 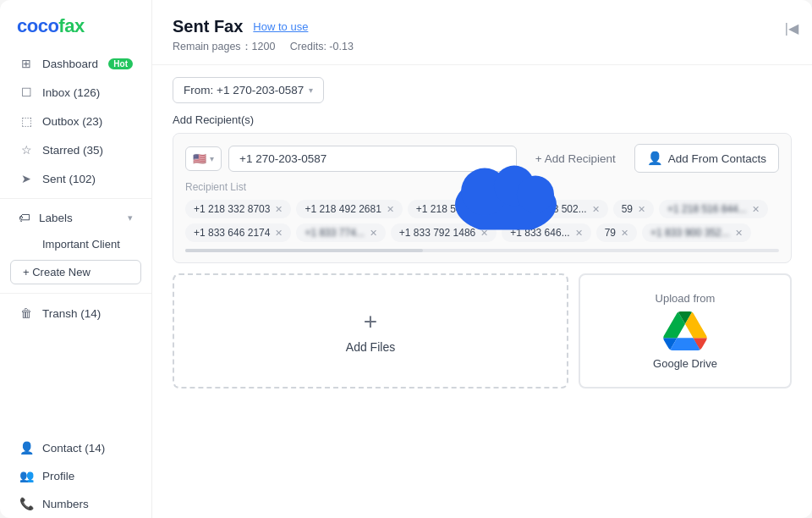 What do you see at coordinates (482, 251) in the screenshot?
I see `scroll-track` at bounding box center [482, 251].